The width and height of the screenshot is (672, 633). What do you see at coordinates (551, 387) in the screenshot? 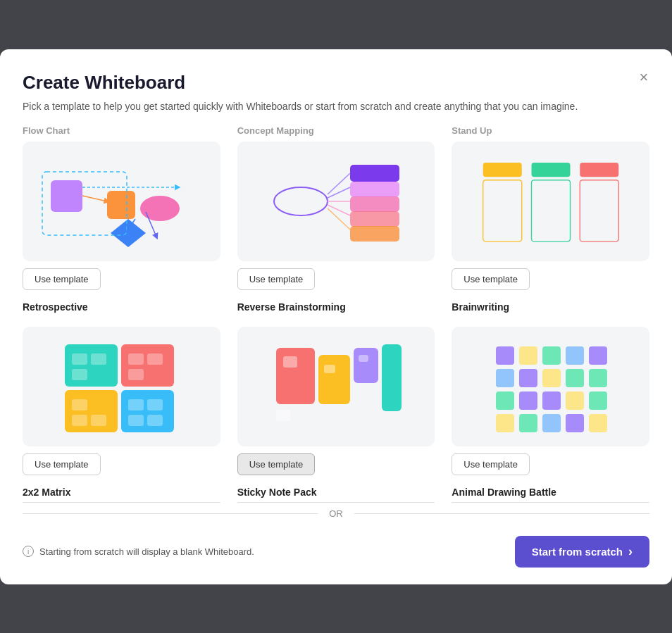
I see `template-preview-brainwriting` at bounding box center [551, 387].